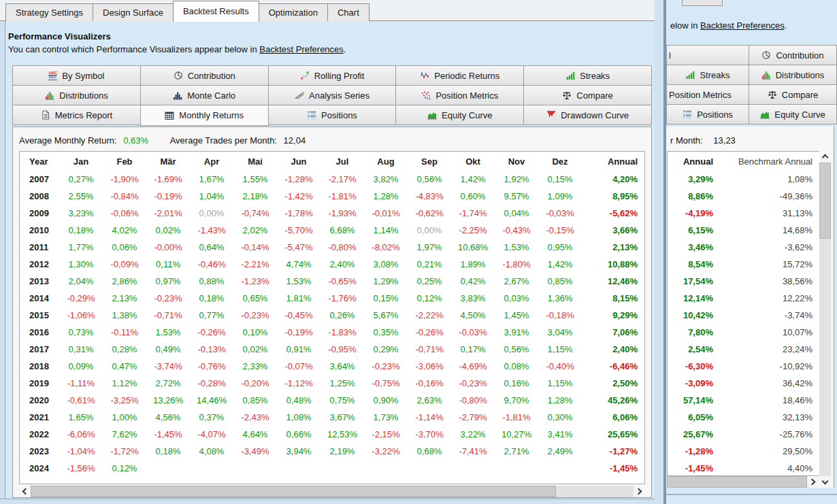 This screenshot has height=504, width=837. Describe the element at coordinates (293, 12) in the screenshot. I see `top-tab-optimization: Optimization` at that location.